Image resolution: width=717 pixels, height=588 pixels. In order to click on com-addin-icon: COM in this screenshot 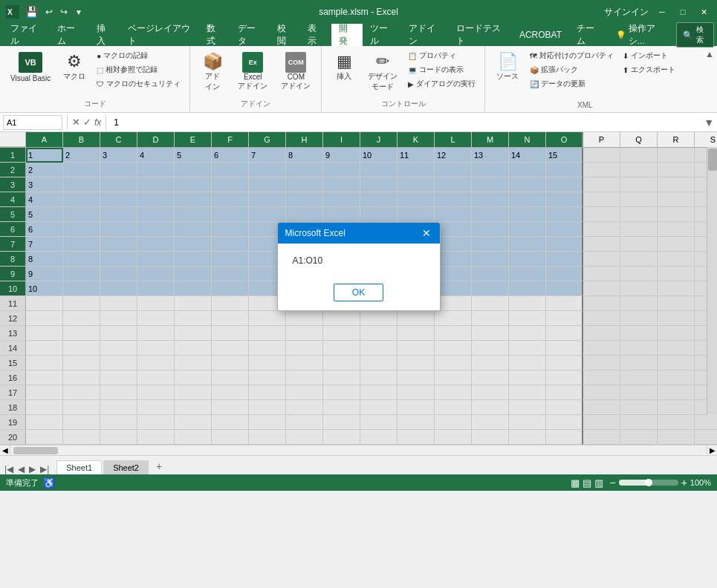, I will do `click(296, 62)`.